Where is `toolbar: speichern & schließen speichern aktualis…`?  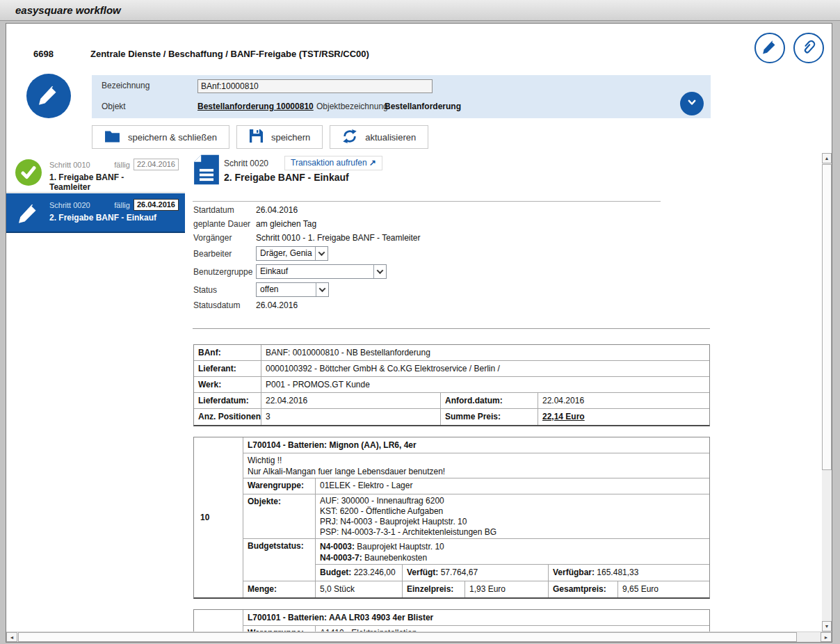 toolbar: speichern & schließen speichern aktualis… is located at coordinates (260, 137).